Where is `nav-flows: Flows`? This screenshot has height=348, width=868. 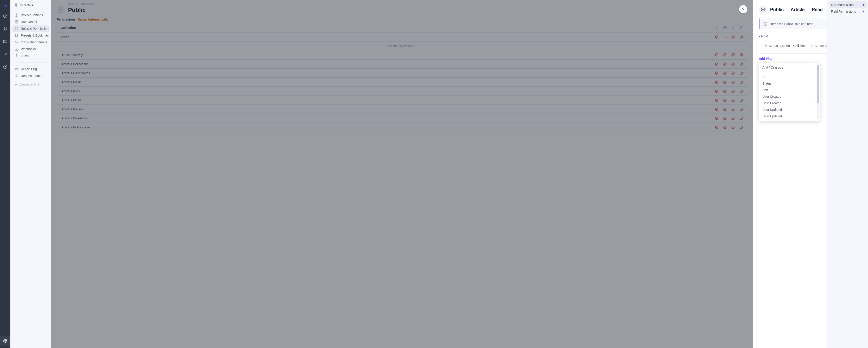 nav-flows: Flows is located at coordinates (31, 56).